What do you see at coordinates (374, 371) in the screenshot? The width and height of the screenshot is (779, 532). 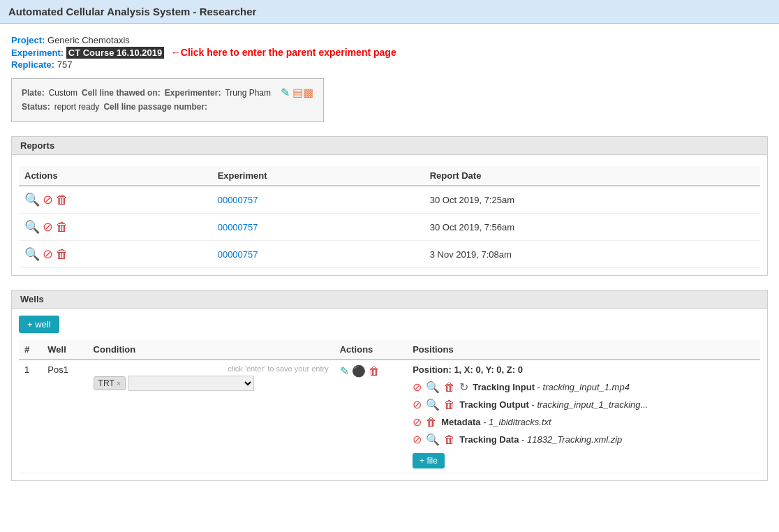 I see `well-trash-icon: 🗑` at bounding box center [374, 371].